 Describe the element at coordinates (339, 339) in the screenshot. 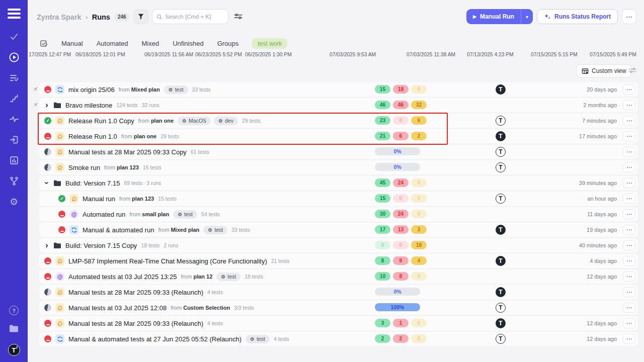

I see `run-card: Manual & automated tests at 27 Jun 2025 …` at that location.